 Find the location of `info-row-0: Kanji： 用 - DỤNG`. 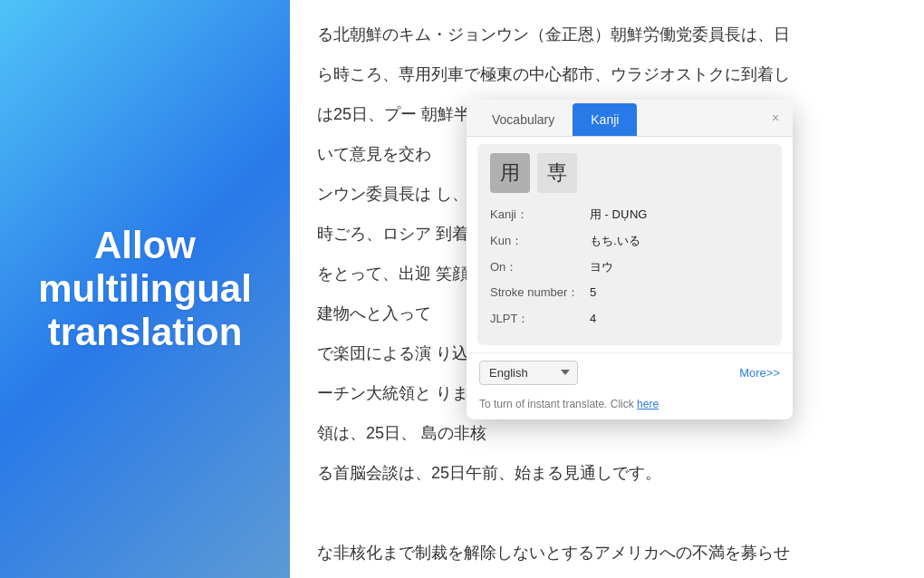

info-row-0: Kanji： 用 - DỤNG is located at coordinates (630, 216).